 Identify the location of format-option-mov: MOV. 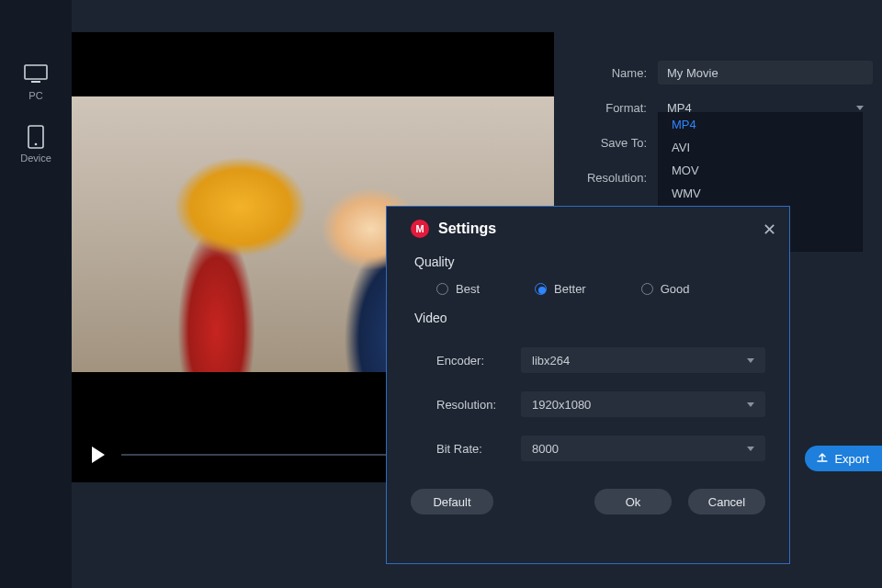
(761, 171).